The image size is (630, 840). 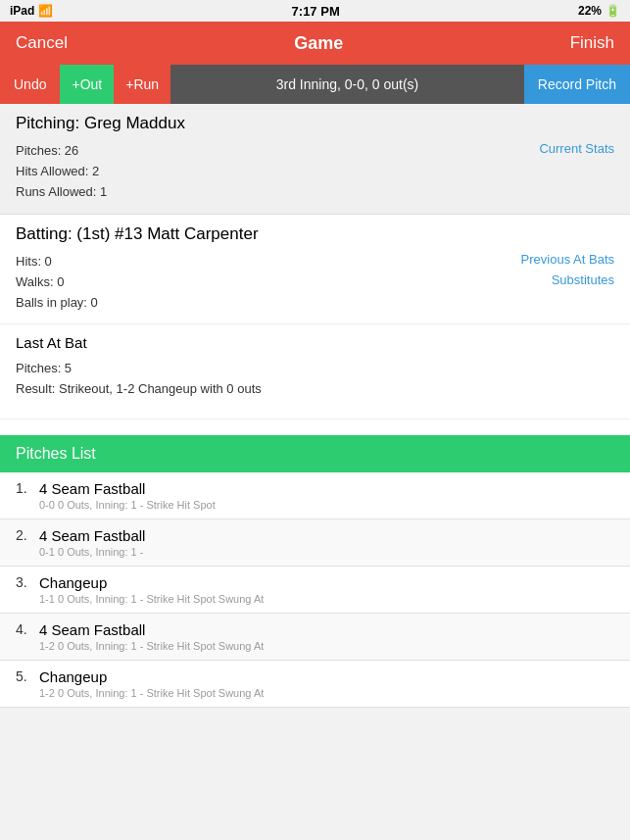 I want to click on pitch-number: 4., so click(x=27, y=629).